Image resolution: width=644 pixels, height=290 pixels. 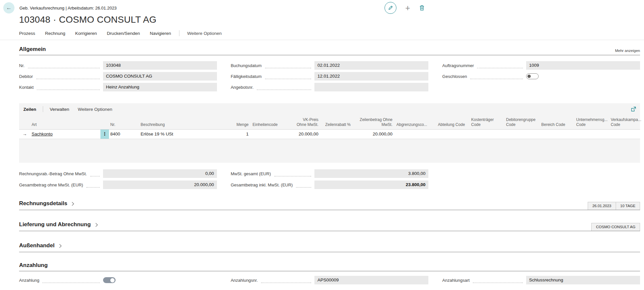 I want to click on rechnungsdetails-header: Rechnungsdetails, so click(x=330, y=204).